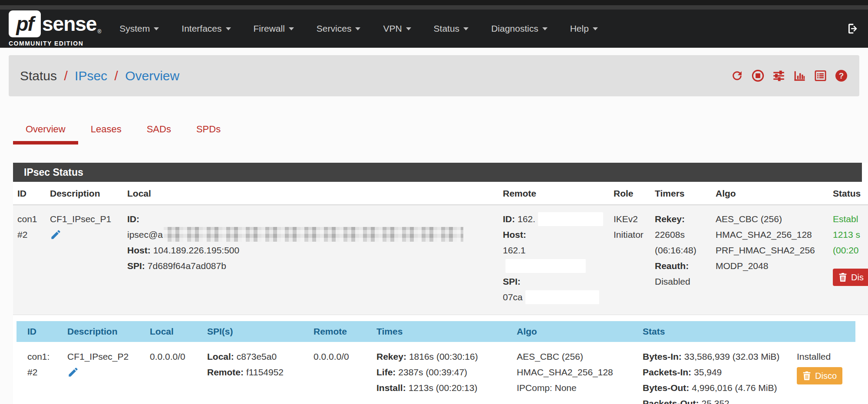  What do you see at coordinates (442, 332) in the screenshot?
I see `col-header-times: Times` at bounding box center [442, 332].